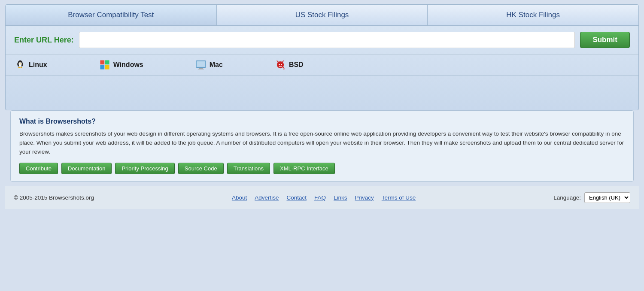 This screenshot has width=644, height=291. Describe the element at coordinates (145, 168) in the screenshot. I see `priority-processing-button: Priority Processing` at that location.